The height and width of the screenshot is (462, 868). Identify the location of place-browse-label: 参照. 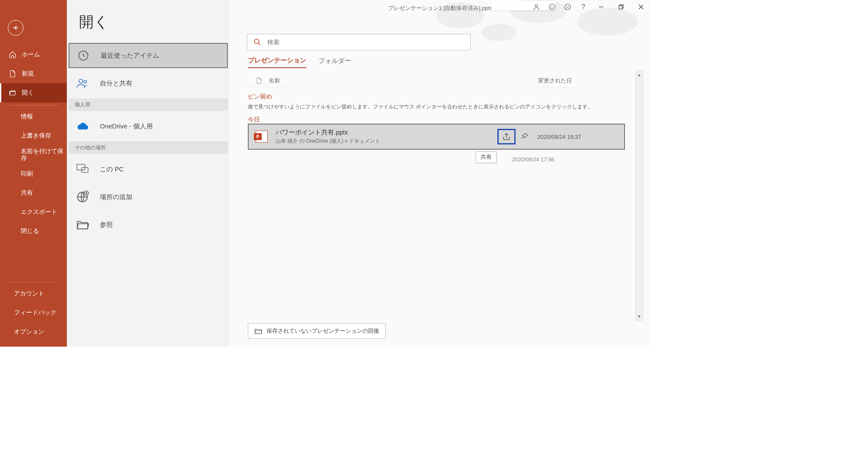
(106, 225).